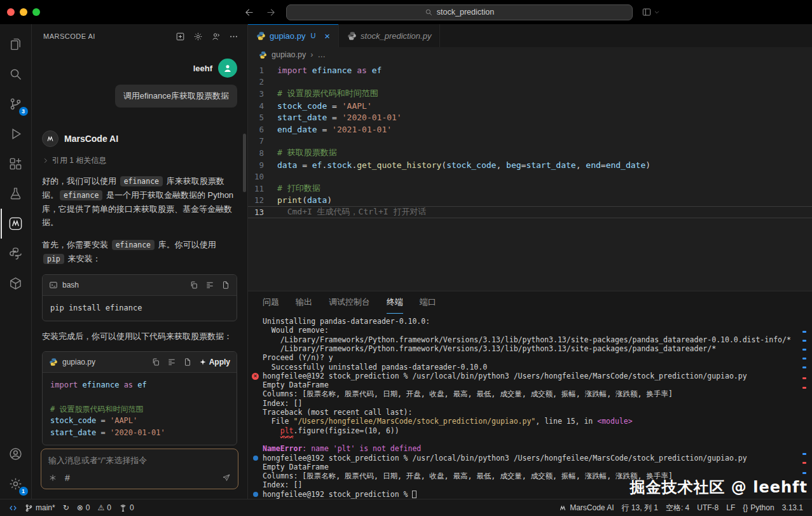 This screenshot has height=516, width=812. Describe the element at coordinates (304, 303) in the screenshot. I see `panel-tab-output: 输出` at that location.